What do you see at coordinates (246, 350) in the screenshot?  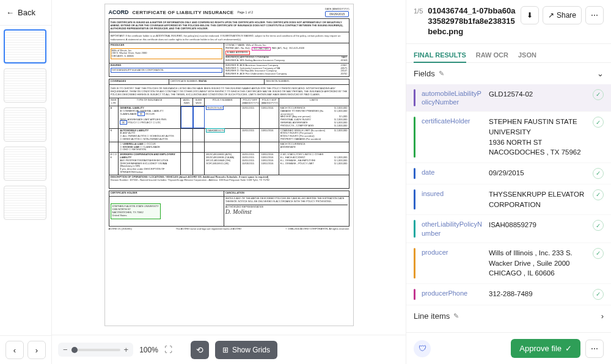 I see `show-grids-button: ⊞ Show Grids` at bounding box center [246, 350].